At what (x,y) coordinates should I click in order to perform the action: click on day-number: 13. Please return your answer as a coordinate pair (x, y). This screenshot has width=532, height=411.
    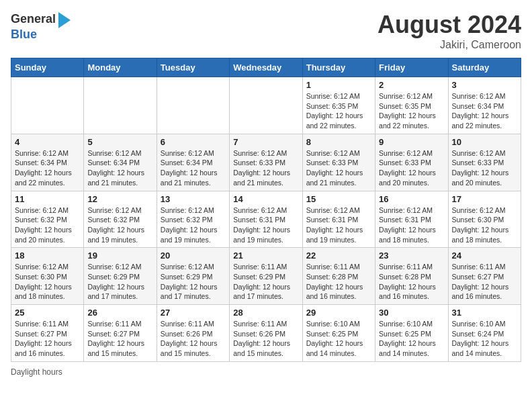
    Looking at the image, I should click on (193, 199).